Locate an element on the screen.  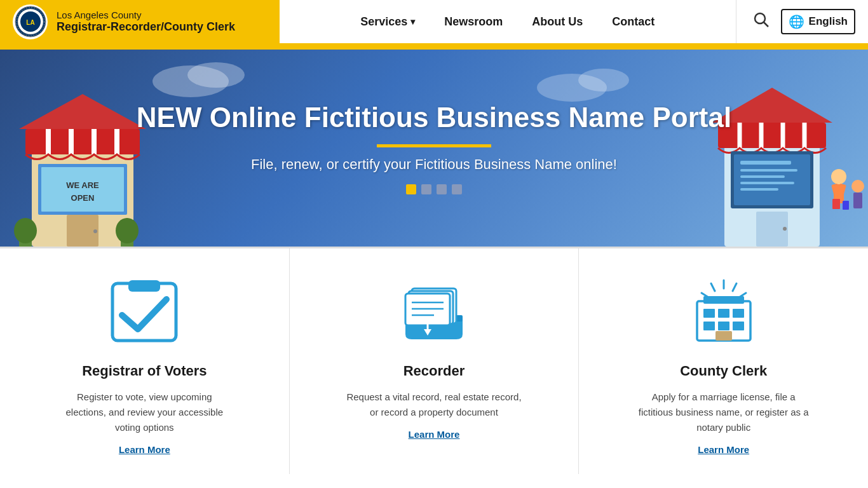
nav-about: About Us is located at coordinates (557, 22).